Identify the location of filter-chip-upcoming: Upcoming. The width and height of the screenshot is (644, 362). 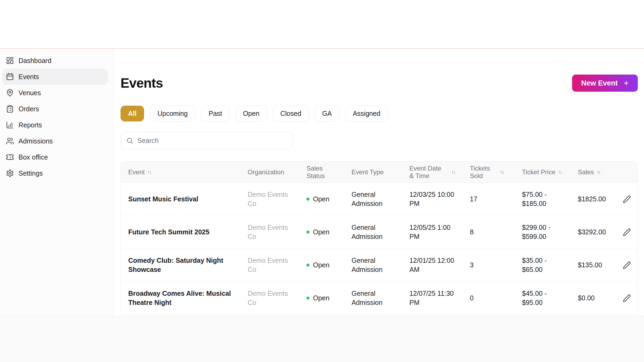
(173, 114).